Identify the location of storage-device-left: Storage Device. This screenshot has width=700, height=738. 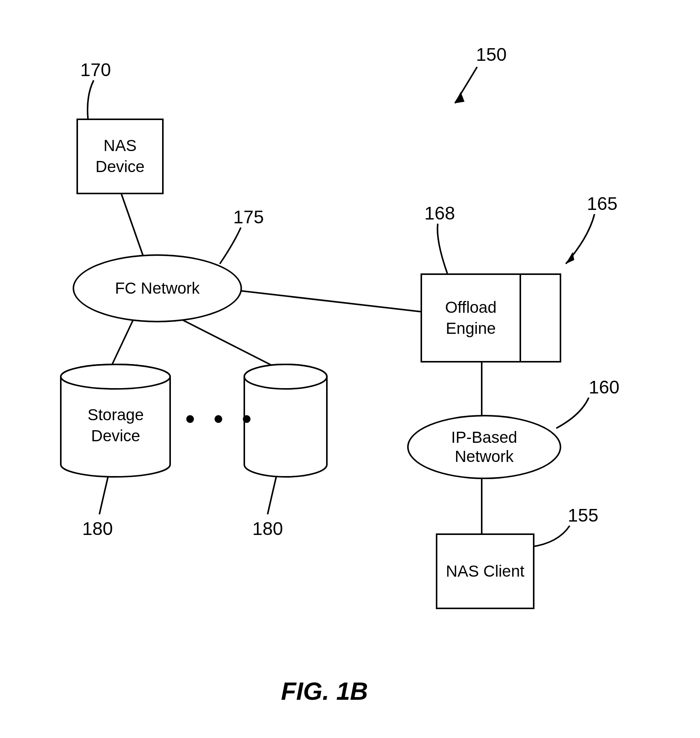
(115, 421).